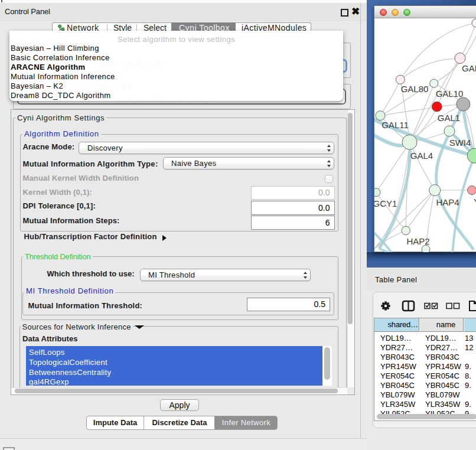 The width and height of the screenshot is (476, 450). What do you see at coordinates (422, 156) in the screenshot?
I see `svg-text: GAL4` at bounding box center [422, 156].